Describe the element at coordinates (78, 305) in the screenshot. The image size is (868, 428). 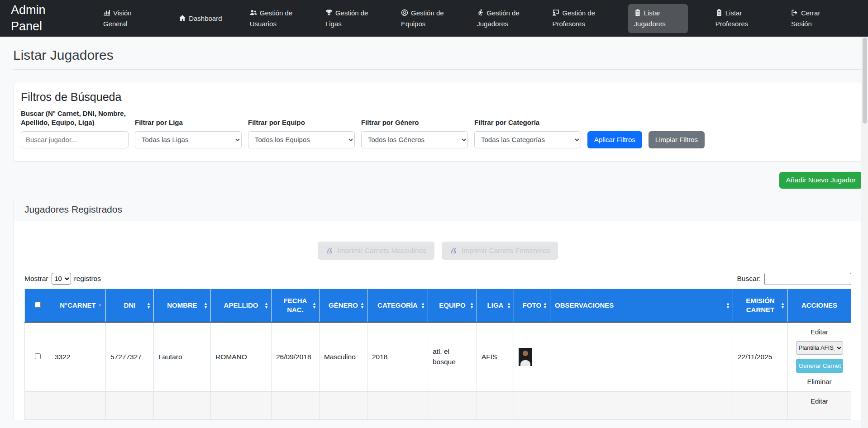
I see `column-header-carnet: N°CARNET` at that location.